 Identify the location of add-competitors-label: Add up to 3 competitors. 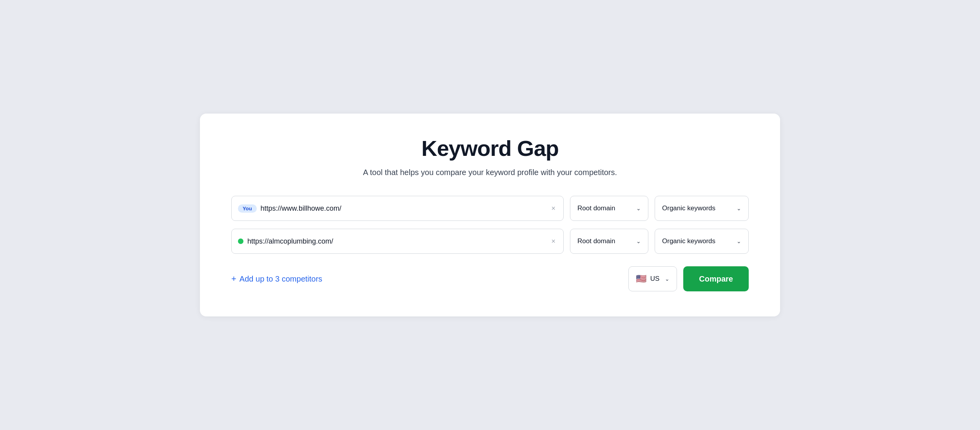
(281, 279).